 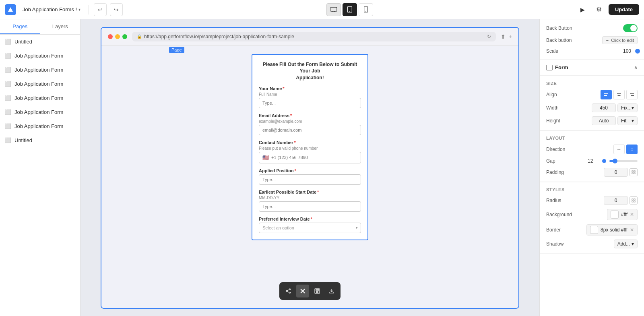 What do you see at coordinates (314, 37) in the screenshot?
I see `url-bar: 🔒 https://app.getformflow.io/p/samplepro…` at bounding box center [314, 37].